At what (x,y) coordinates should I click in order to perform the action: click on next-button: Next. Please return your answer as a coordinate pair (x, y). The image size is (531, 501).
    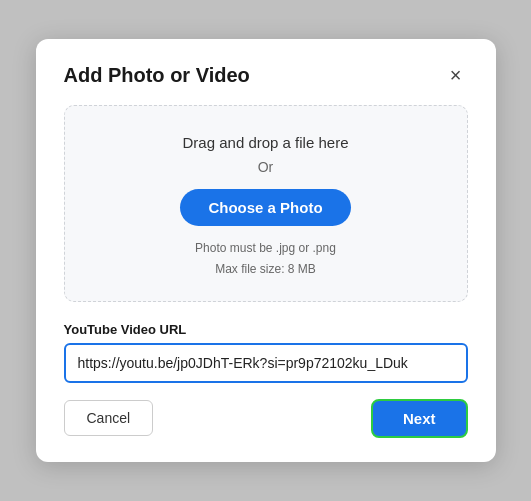
    Looking at the image, I should click on (420, 418).